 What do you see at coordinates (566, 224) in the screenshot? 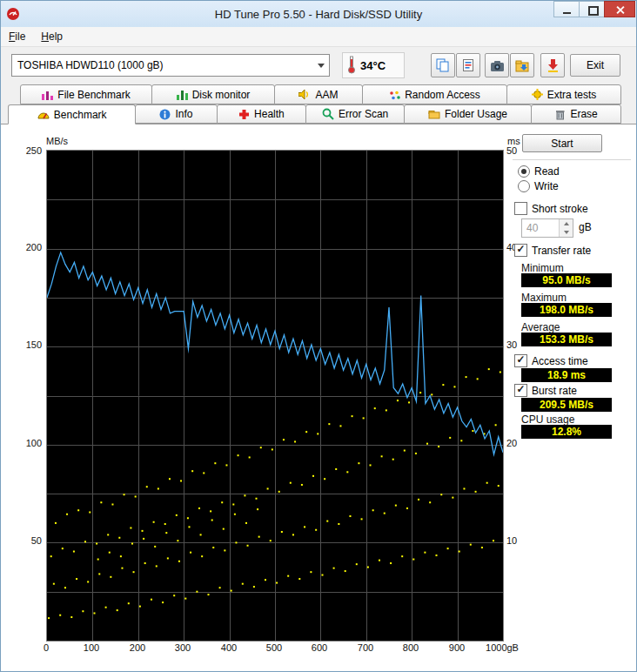
I see `spin-up-icon` at bounding box center [566, 224].